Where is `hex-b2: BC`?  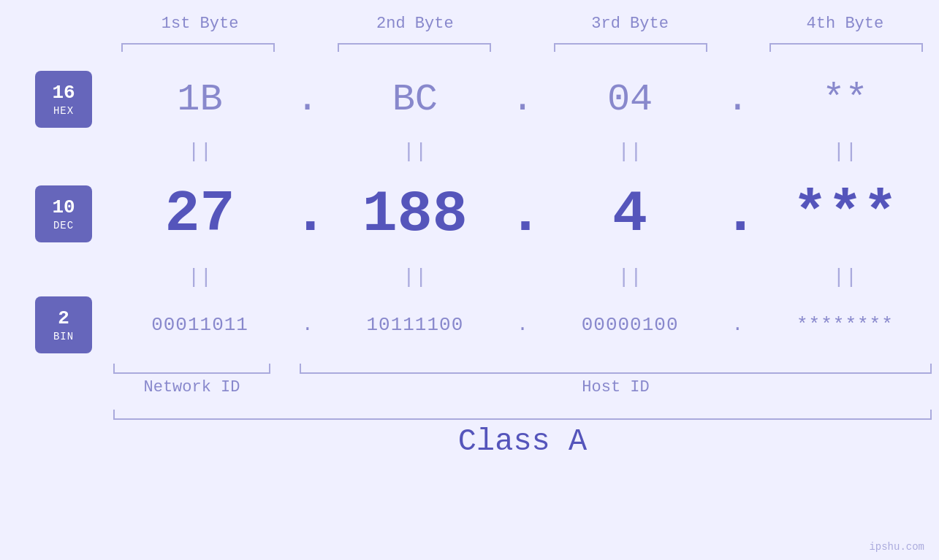
hex-b2: BC is located at coordinates (415, 99).